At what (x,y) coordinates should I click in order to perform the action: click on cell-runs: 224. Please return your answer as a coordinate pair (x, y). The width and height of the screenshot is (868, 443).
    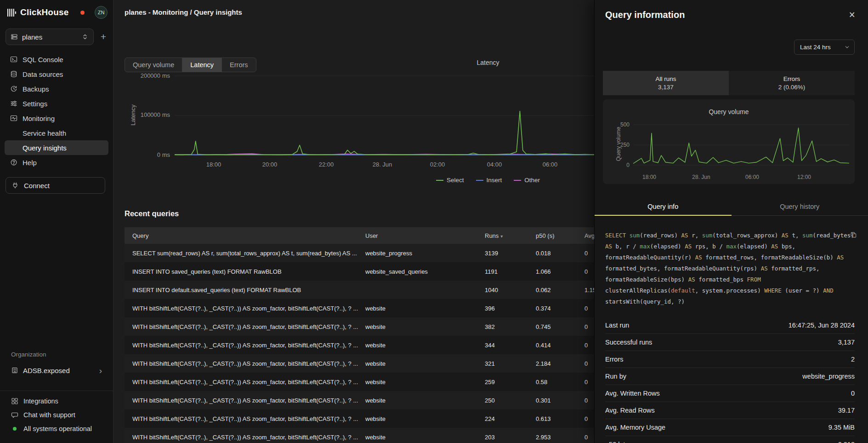
    Looking at the image, I should click on (510, 419).